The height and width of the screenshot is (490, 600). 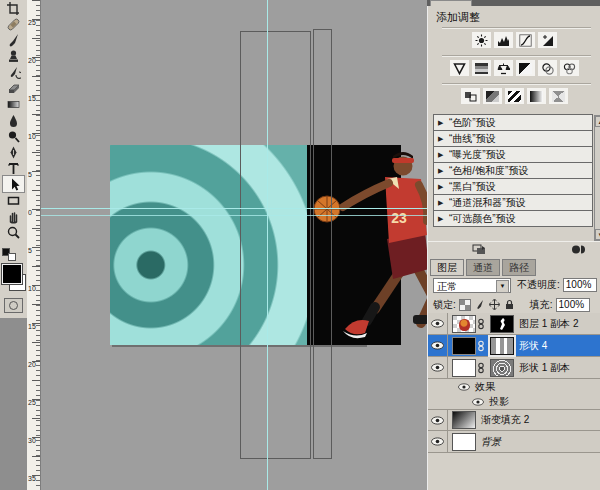 What do you see at coordinates (570, 68) in the screenshot?
I see `channel-mixer-button` at bounding box center [570, 68].